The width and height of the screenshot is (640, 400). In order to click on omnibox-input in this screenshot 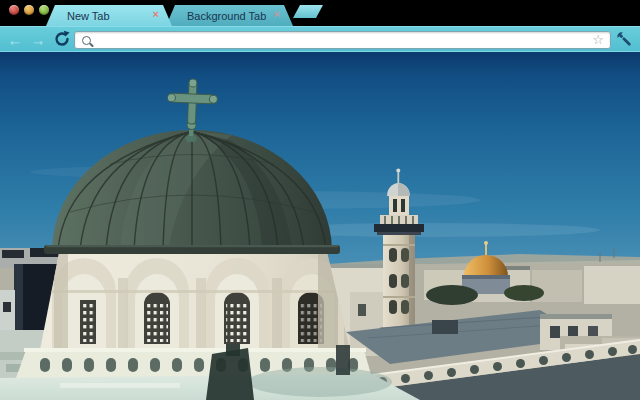, I will do `click(342, 40)`.